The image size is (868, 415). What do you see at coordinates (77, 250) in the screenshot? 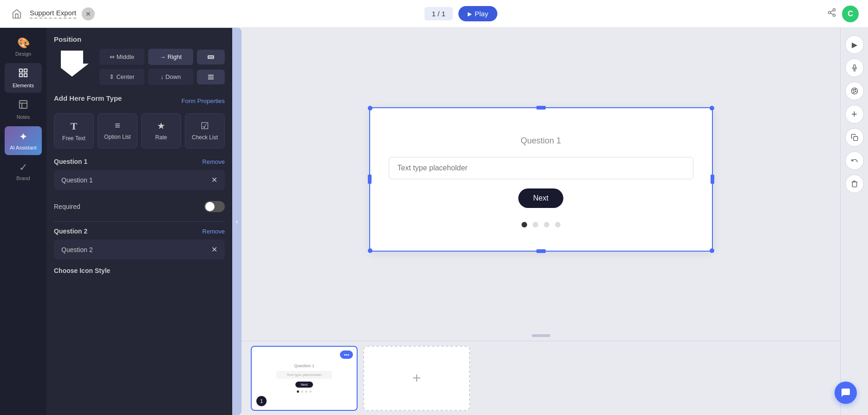
I see `question2-value: Question 2` at bounding box center [77, 250].